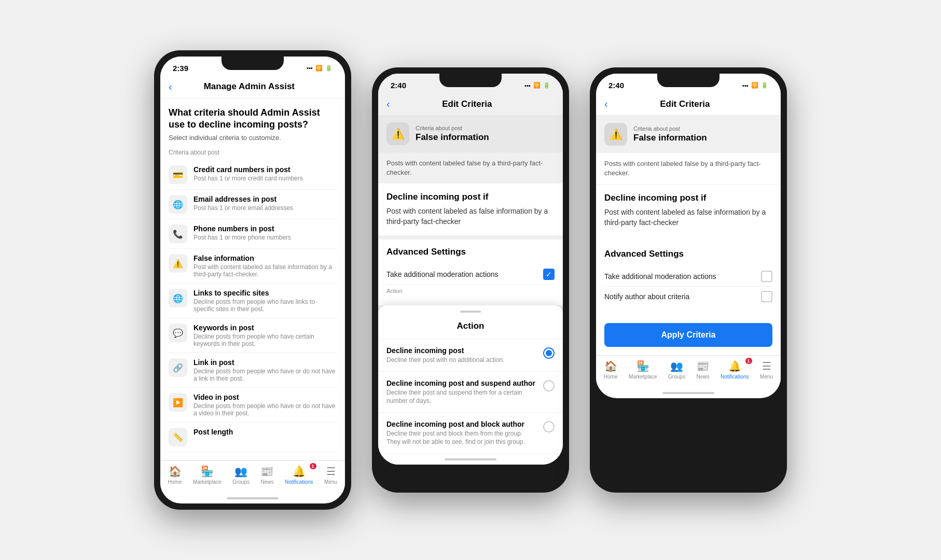 The image size is (941, 560). Describe the element at coordinates (452, 128) in the screenshot. I see `phone-2-criteria-sublabel: Criteria about post` at that location.